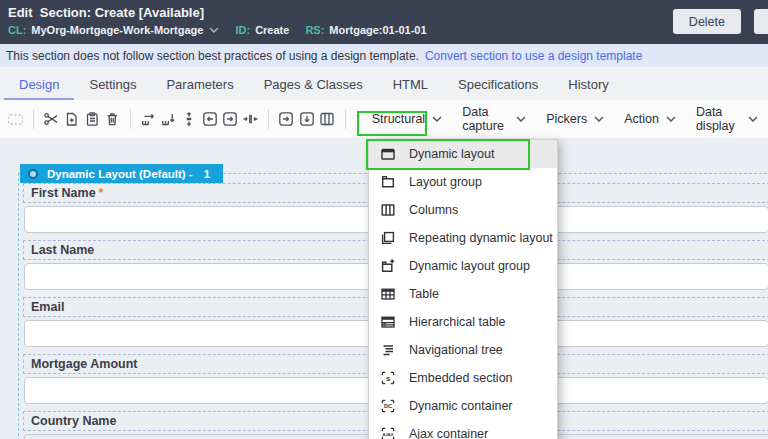  I want to click on tab-settings: Settings, so click(112, 84).